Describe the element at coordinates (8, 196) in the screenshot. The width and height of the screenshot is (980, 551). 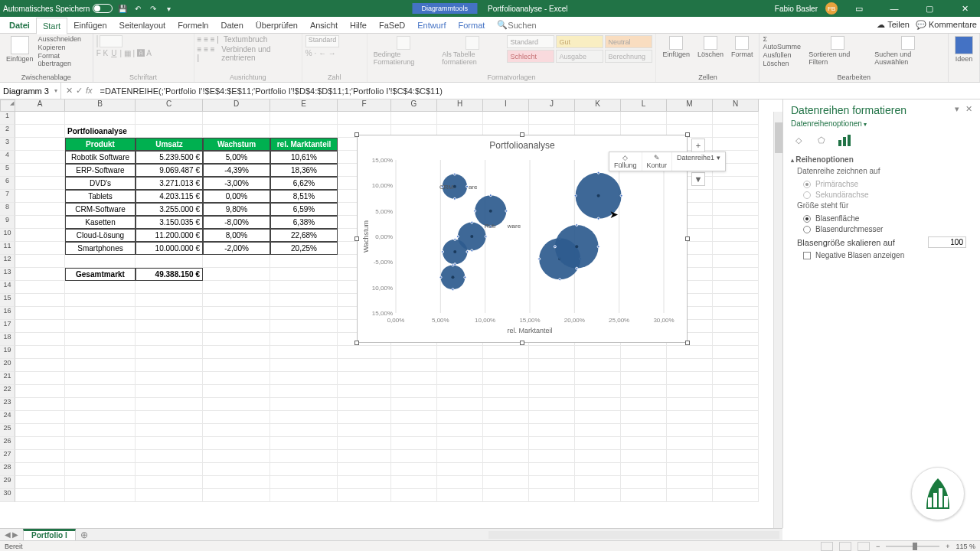
I see `row-header: 7` at that location.